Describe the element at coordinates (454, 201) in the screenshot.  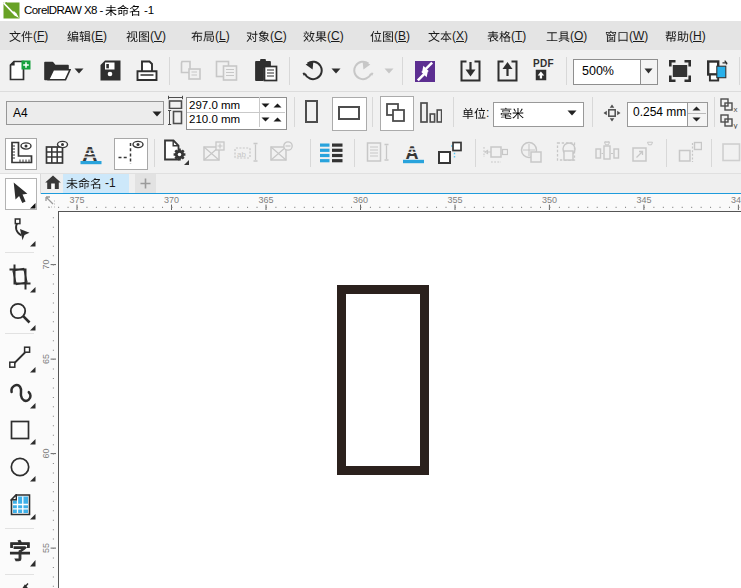
I see `svg-text: 355` at that location.